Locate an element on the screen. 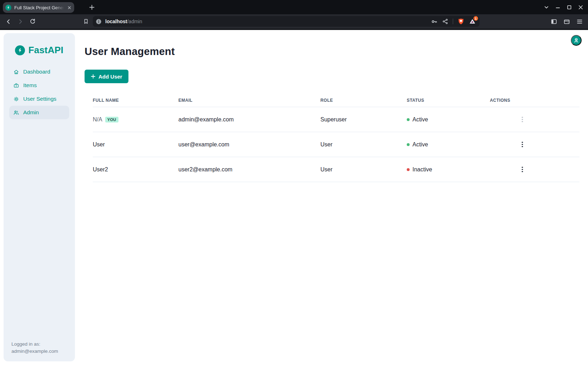 The image size is (588, 366). table-header-row: FULL NAME EMAIL ROLE STATUS ACTIONS is located at coordinates (336, 101).